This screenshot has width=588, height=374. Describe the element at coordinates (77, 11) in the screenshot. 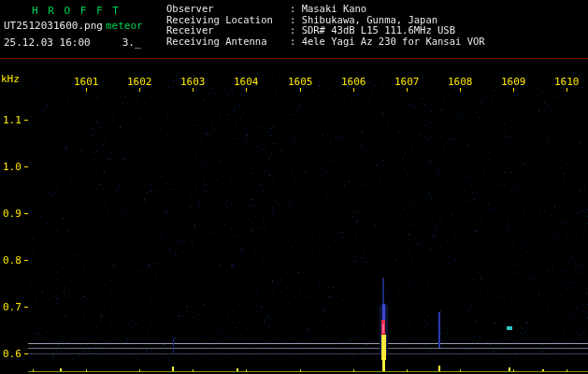

I see `app-title: H R O F F T` at that location.